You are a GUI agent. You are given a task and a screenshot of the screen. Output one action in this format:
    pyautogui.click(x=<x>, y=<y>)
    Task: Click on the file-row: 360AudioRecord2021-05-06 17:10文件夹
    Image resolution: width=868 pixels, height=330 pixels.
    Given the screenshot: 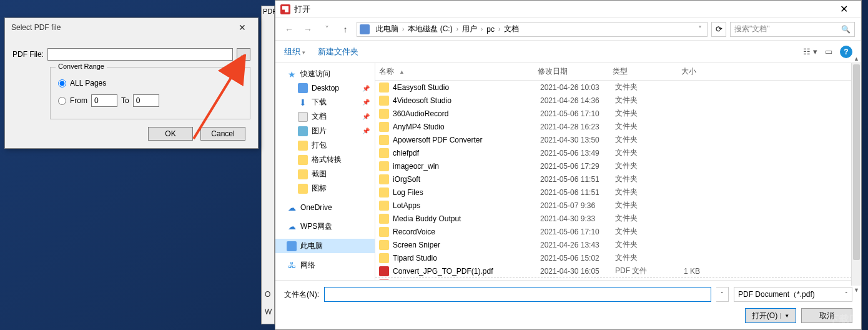 What is the action you would take?
    pyautogui.click(x=618, y=114)
    